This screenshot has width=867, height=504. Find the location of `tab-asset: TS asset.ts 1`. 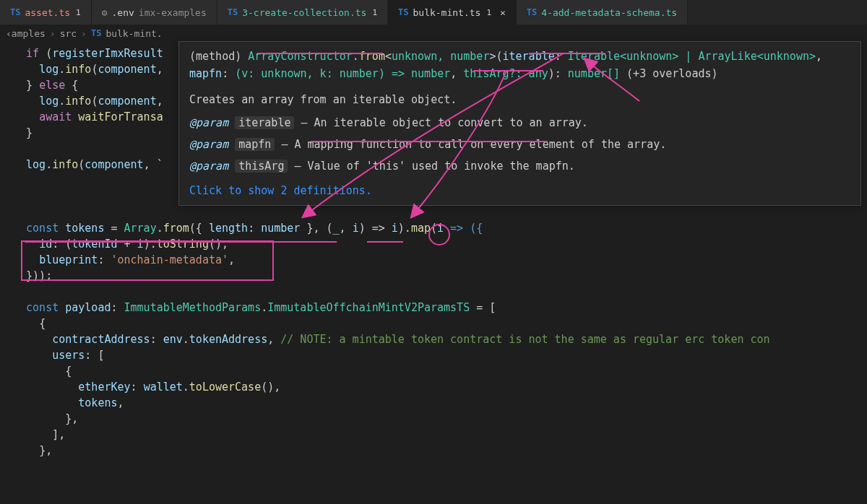

tab-asset: TS asset.ts 1 is located at coordinates (46, 12).